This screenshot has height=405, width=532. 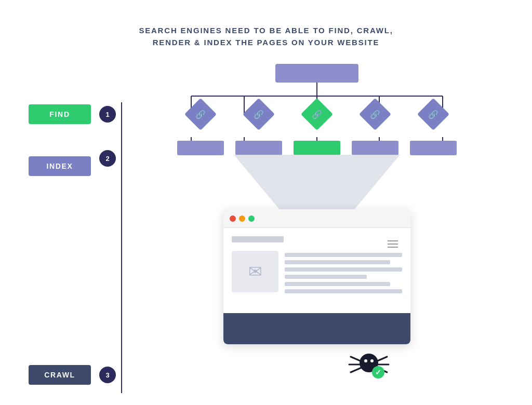 What do you see at coordinates (60, 375) in the screenshot?
I see `crawl-label: CRAWL` at bounding box center [60, 375].